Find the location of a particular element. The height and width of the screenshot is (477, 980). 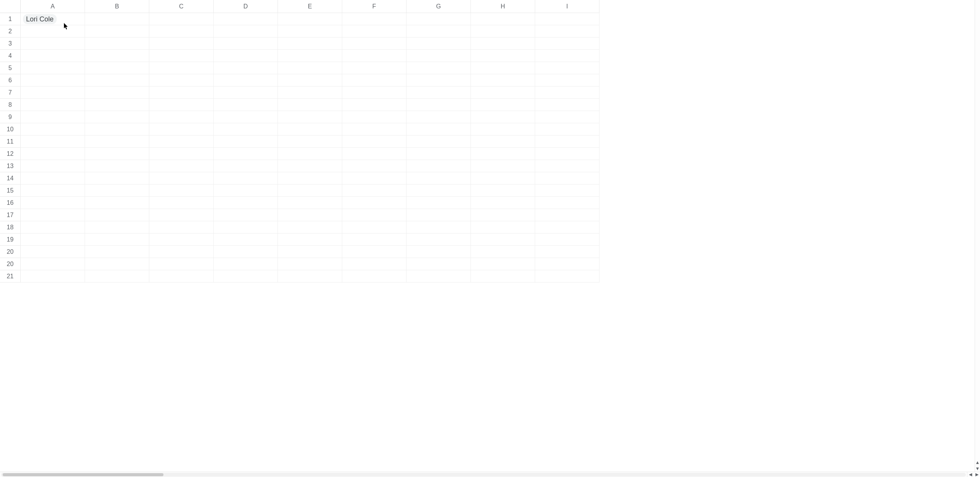

cell-H20 is located at coordinates (503, 252).